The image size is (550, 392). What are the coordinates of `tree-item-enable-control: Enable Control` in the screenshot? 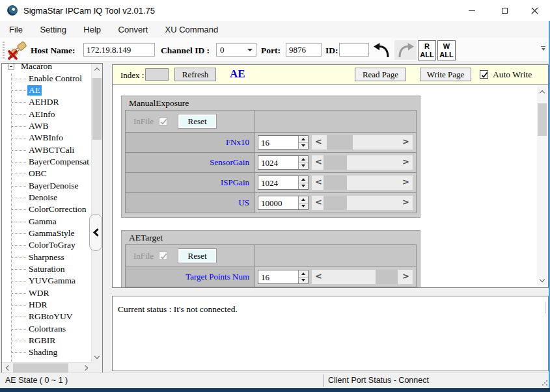 It's located at (47, 78).